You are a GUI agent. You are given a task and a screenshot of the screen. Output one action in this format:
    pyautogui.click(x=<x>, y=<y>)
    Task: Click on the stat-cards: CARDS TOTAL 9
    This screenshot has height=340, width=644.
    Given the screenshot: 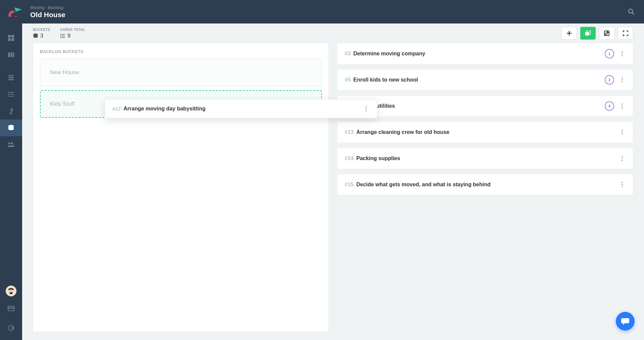 What is the action you would take?
    pyautogui.click(x=72, y=34)
    